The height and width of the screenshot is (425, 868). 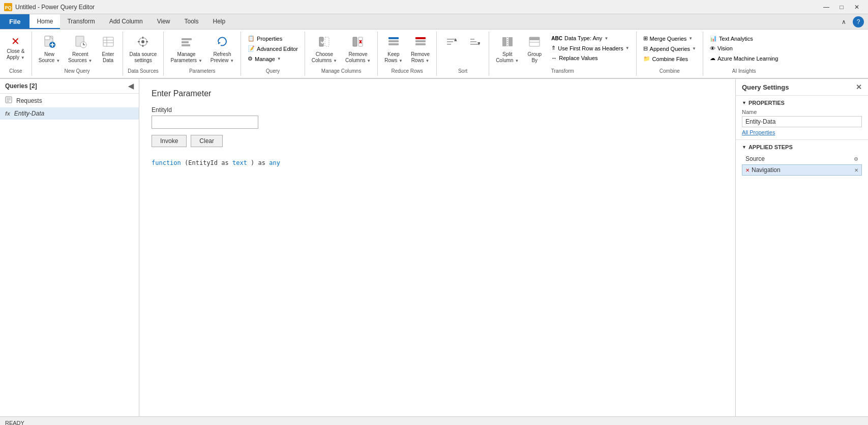 I want to click on split-column-icon, so click(x=507, y=43).